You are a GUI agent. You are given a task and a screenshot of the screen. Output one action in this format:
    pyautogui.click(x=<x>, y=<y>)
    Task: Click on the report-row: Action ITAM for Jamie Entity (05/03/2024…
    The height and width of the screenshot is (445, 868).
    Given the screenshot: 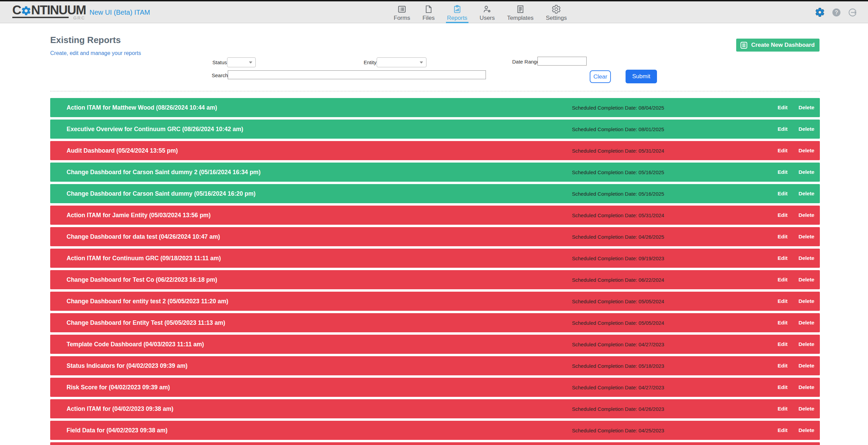 What is the action you would take?
    pyautogui.click(x=435, y=215)
    